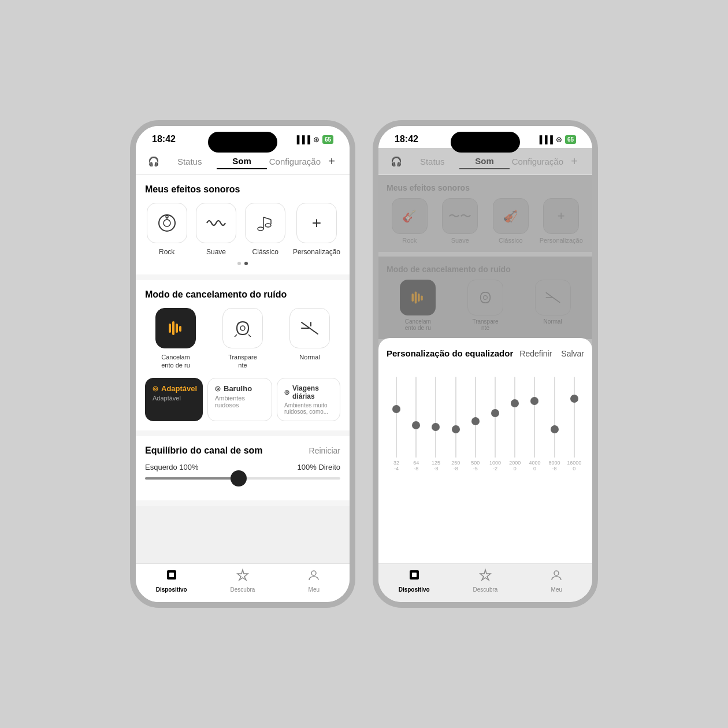  What do you see at coordinates (573, 354) in the screenshot?
I see `eq-save: Salvar` at bounding box center [573, 354].